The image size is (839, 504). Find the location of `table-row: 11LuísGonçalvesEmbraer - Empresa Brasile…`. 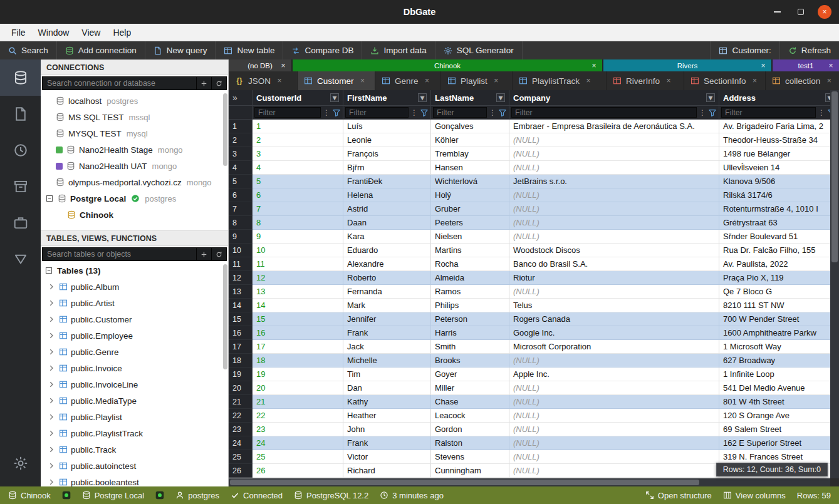

table-row: 11LuísGonçalvesEmbraer - Empresa Brasile… is located at coordinates (529, 126).